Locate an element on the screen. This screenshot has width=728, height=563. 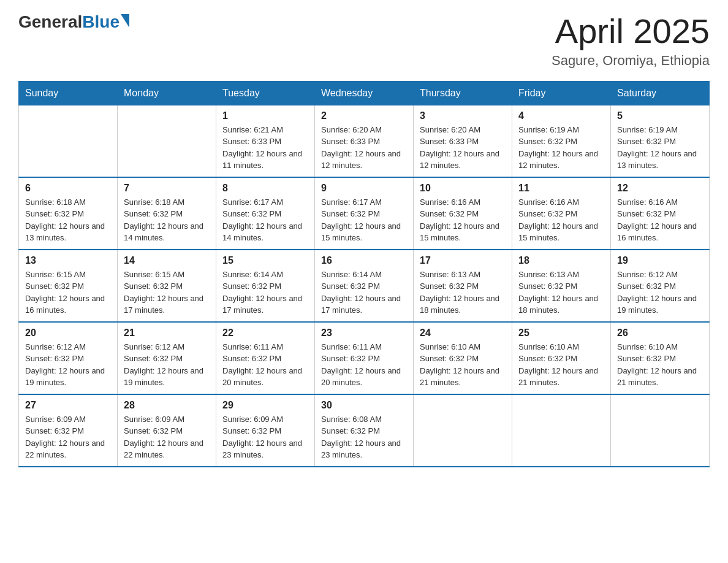
day-number: 7 is located at coordinates (167, 188).